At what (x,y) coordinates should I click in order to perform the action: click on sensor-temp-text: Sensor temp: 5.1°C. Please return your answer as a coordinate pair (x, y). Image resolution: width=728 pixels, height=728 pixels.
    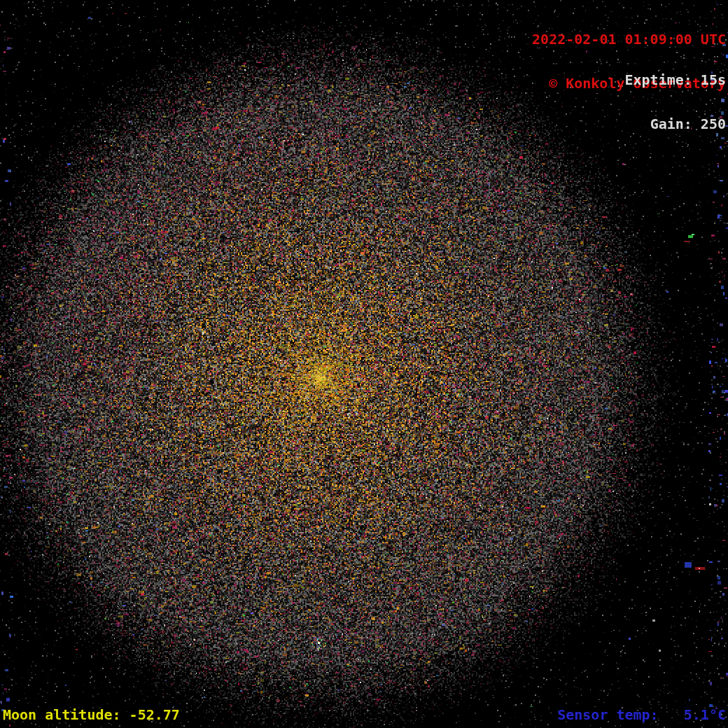
    Looking at the image, I should click on (641, 715).